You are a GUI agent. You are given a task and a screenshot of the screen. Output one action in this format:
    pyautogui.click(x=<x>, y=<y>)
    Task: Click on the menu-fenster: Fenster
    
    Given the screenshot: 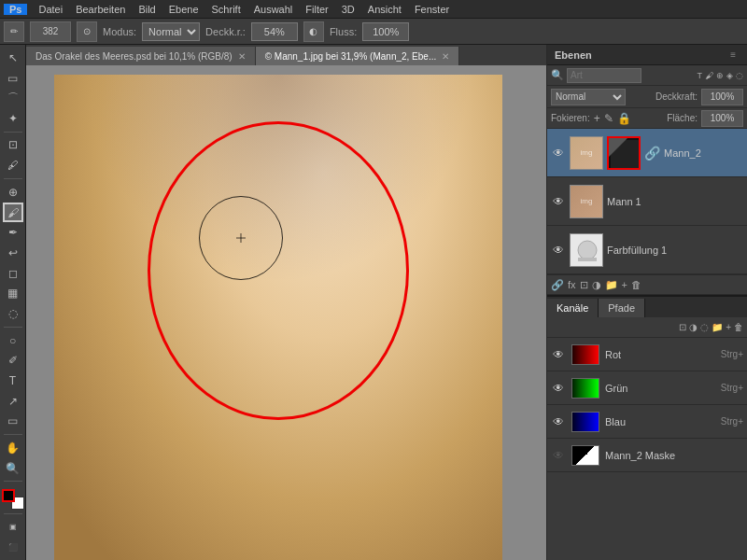 What is the action you would take?
    pyautogui.click(x=431, y=9)
    